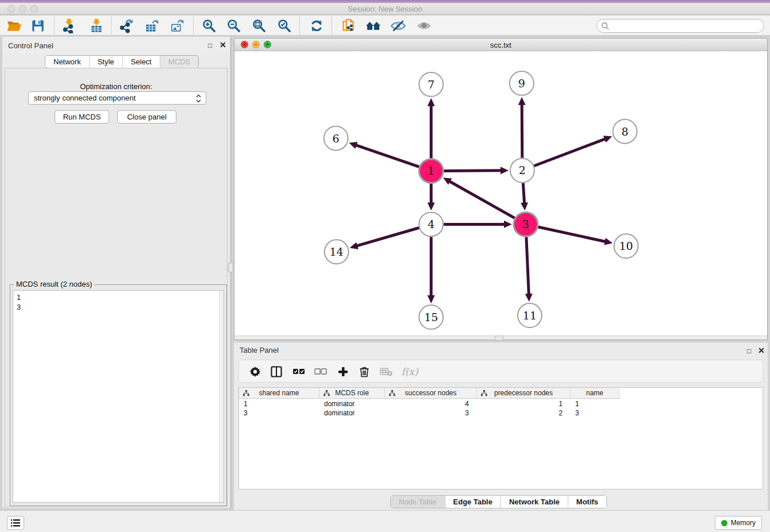 This screenshot has height=532, width=770. What do you see at coordinates (126, 26) in the screenshot?
I see `export-network-icon` at bounding box center [126, 26].